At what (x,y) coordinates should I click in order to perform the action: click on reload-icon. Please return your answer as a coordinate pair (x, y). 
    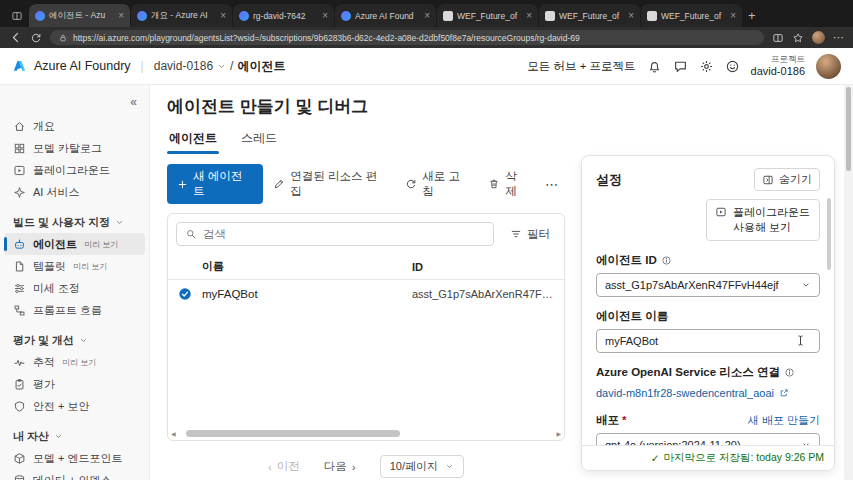
    Looking at the image, I should click on (36, 38).